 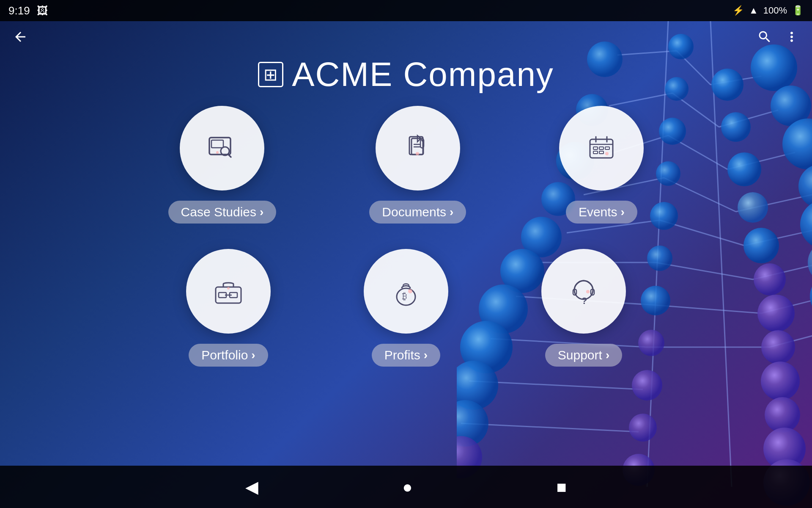 What do you see at coordinates (418, 148) in the screenshot?
I see `documents-icon` at bounding box center [418, 148].